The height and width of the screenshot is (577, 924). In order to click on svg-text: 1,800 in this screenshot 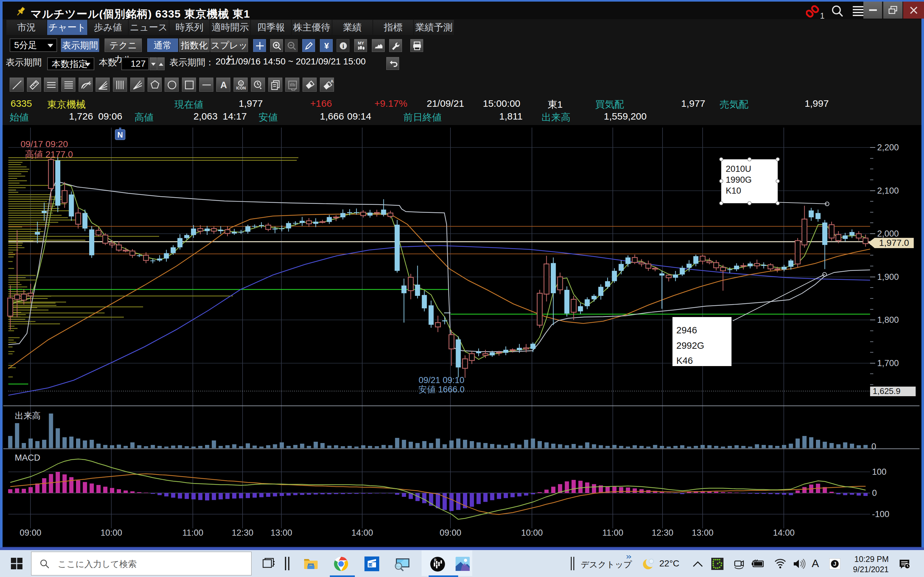, I will do `click(888, 320)`.